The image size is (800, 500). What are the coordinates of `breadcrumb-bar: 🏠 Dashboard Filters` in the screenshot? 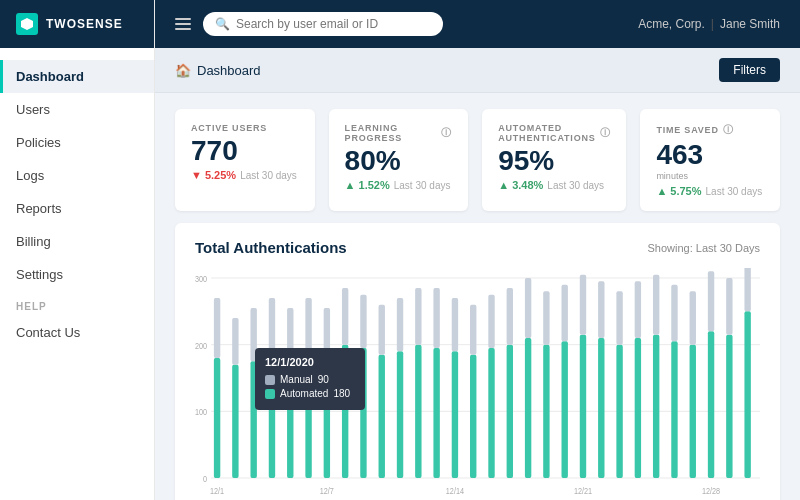 It's located at (478, 70).